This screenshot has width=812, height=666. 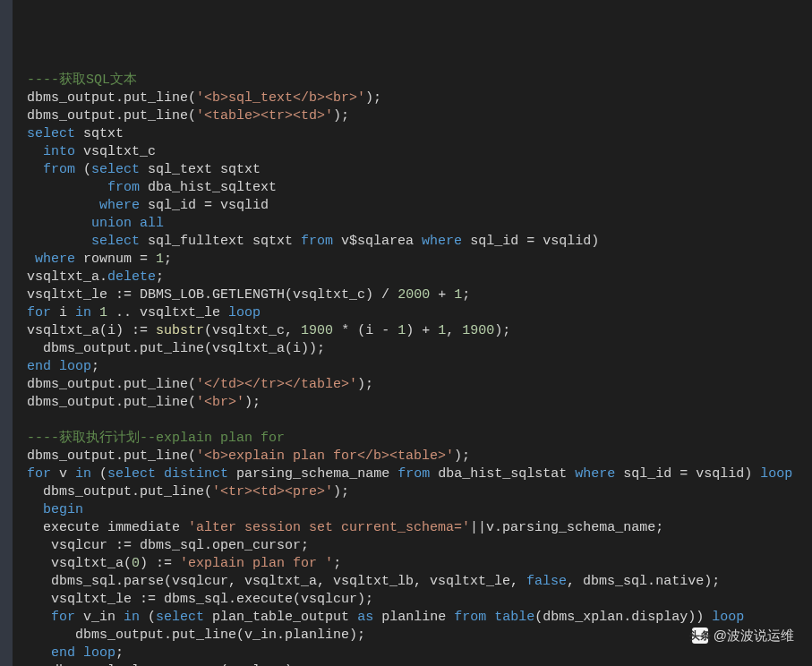 What do you see at coordinates (419, 98) in the screenshot?
I see `code-line: dbms_output.put_line('<b>sql_text</b><br…` at bounding box center [419, 98].